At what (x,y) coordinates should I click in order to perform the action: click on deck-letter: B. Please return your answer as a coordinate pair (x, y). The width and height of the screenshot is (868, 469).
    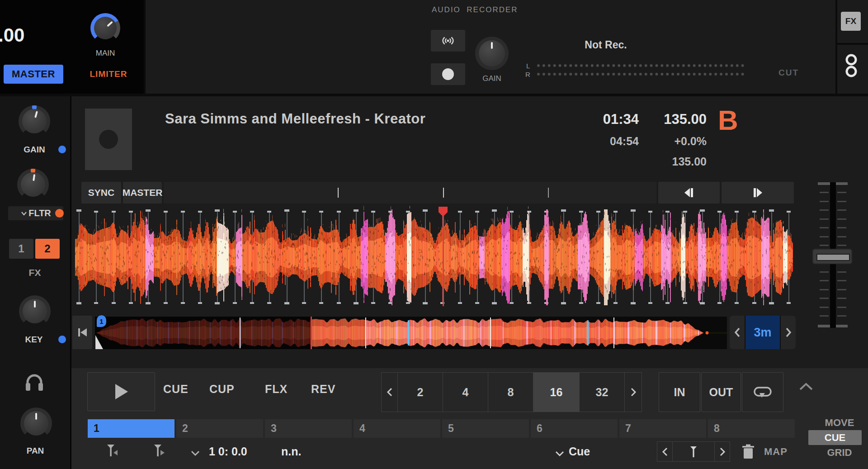
    Looking at the image, I should click on (728, 120).